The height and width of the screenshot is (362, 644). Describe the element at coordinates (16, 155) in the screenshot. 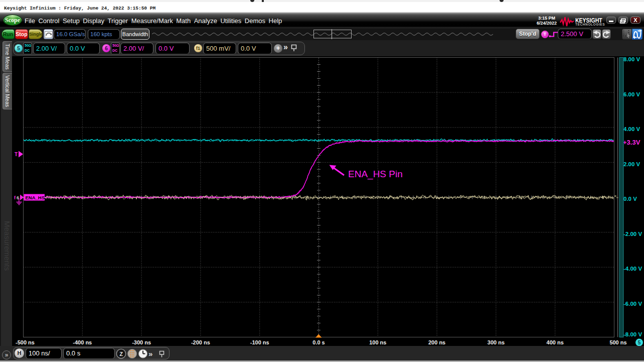

I see `svg-text: T` at that location.